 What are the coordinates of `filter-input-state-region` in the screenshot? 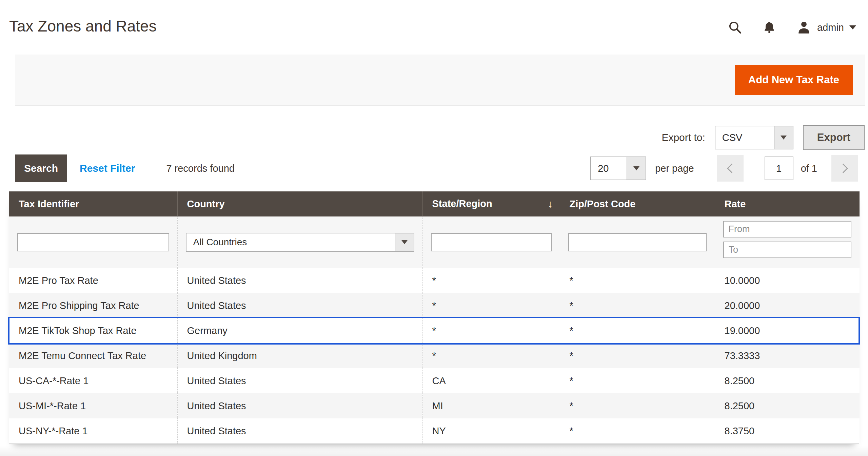 It's located at (491, 242).